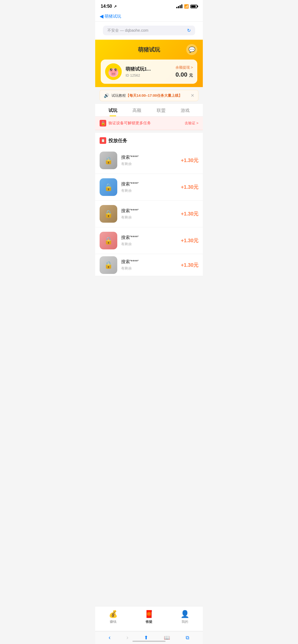  I want to click on task-name-4: 搜索'****', so click(149, 238).